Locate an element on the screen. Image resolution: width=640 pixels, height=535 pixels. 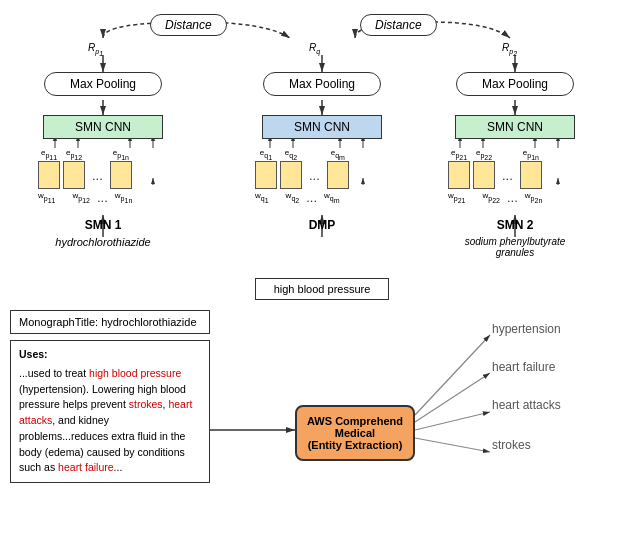
max-pooling-dmp: Max Pooling is located at coordinates (322, 84).